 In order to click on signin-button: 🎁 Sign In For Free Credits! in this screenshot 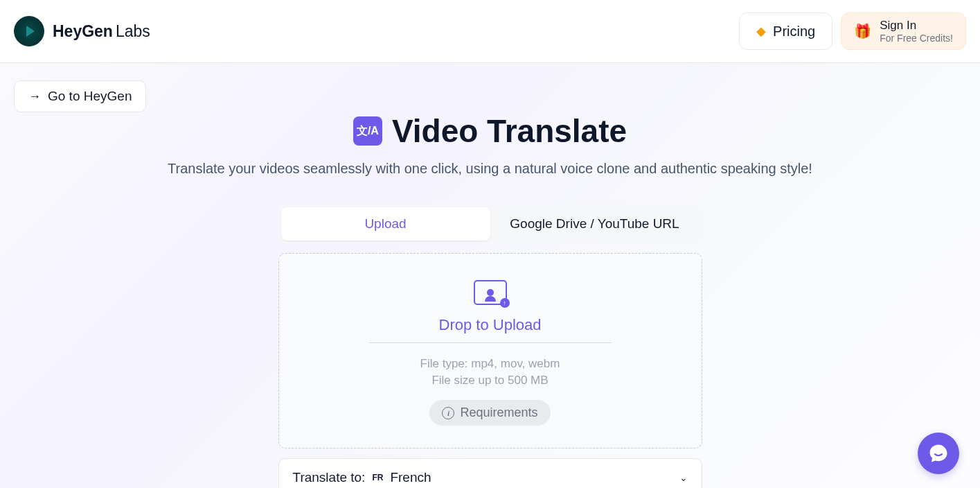, I will do `click(903, 31)`.